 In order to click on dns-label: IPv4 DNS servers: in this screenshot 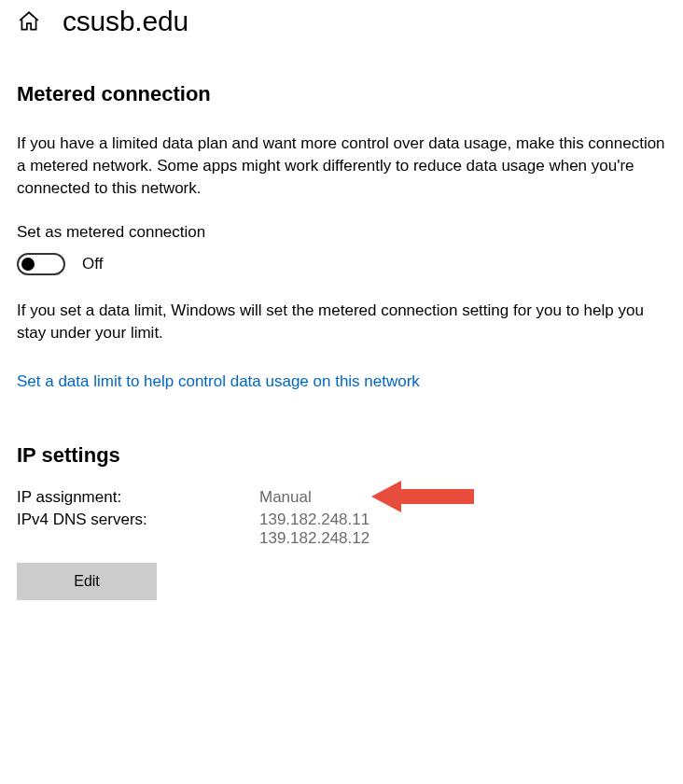, I will do `click(138, 520)`.